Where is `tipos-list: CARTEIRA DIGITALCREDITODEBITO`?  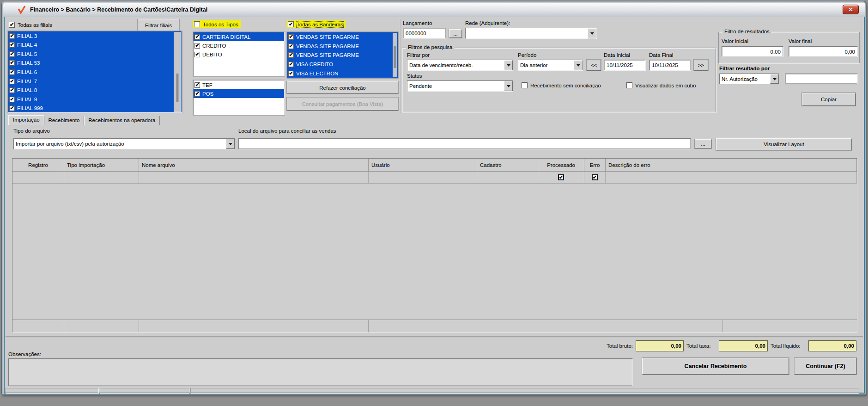 tipos-list: CARTEIRA DIGITALCREDITODEBITO is located at coordinates (239, 54).